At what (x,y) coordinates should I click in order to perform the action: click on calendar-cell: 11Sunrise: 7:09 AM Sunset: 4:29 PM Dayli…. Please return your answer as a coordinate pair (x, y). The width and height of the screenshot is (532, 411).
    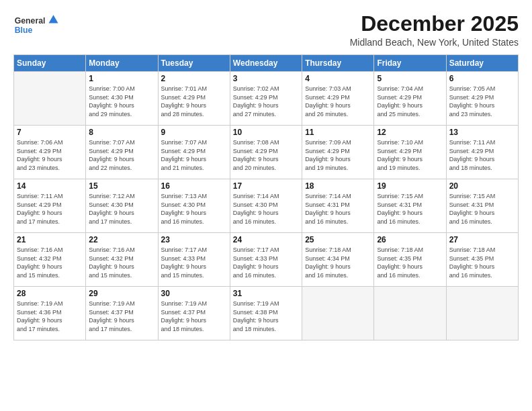
    Looking at the image, I should click on (339, 152).